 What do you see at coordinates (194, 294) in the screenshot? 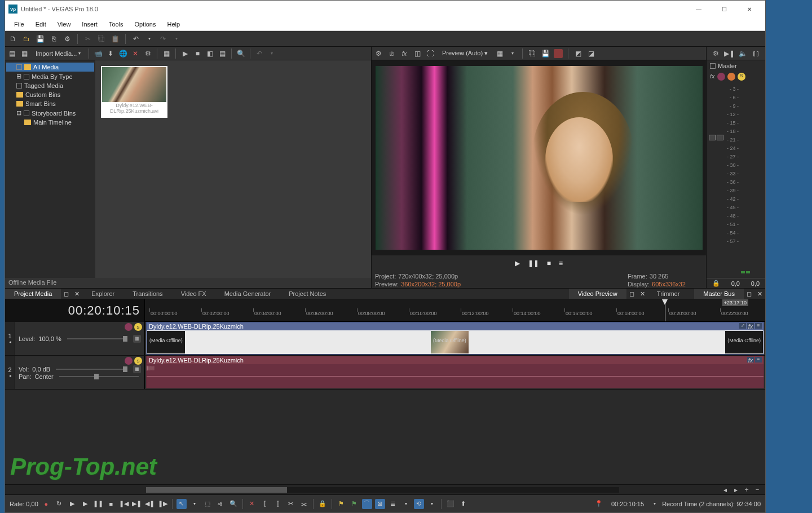
I see `tab-video-fx: Video FX` at bounding box center [194, 294].